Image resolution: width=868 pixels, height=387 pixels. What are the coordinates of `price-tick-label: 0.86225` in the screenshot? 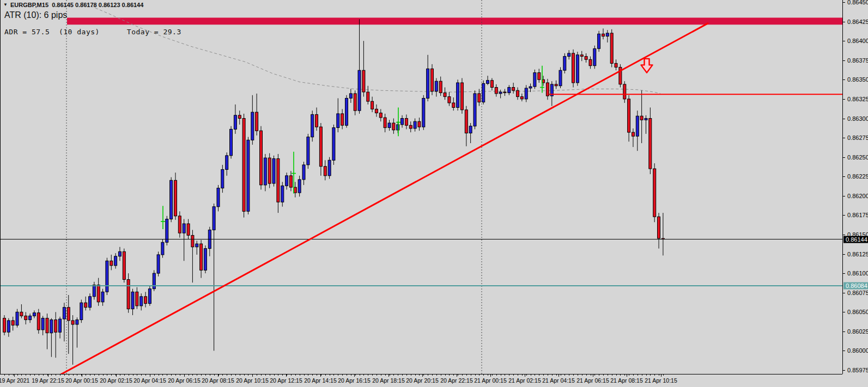 It's located at (858, 176).